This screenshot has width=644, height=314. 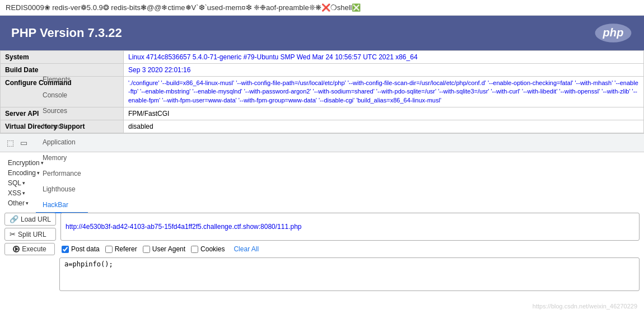 What do you see at coordinates (16, 249) in the screenshot?
I see `execute-icon` at bounding box center [16, 249].